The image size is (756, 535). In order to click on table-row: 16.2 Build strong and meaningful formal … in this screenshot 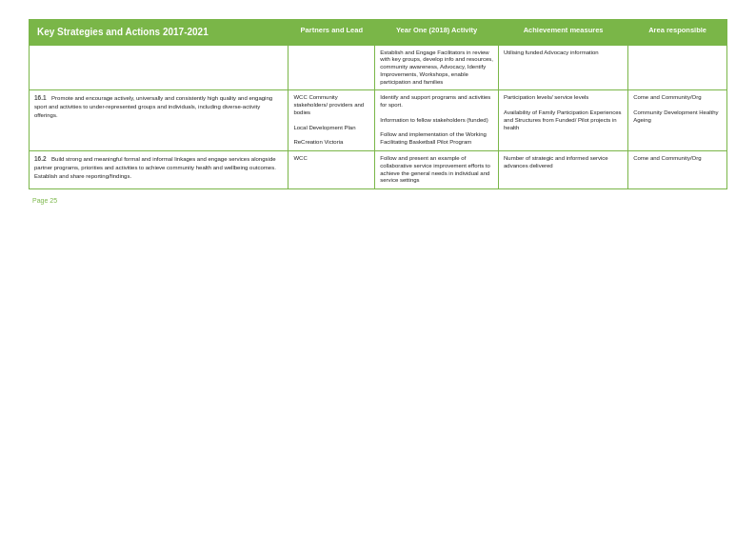, I will do `click(379, 170)`.